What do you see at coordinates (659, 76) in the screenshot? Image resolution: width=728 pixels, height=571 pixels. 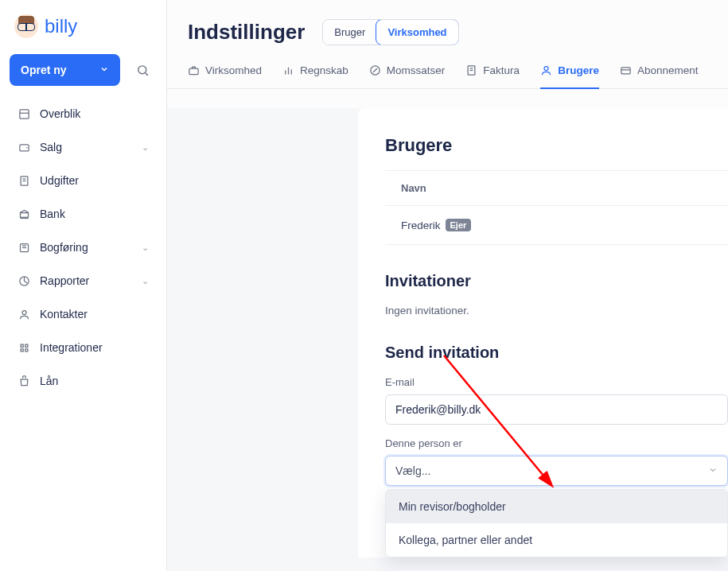 I see `tab-abonnement: Abonnement` at bounding box center [659, 76].